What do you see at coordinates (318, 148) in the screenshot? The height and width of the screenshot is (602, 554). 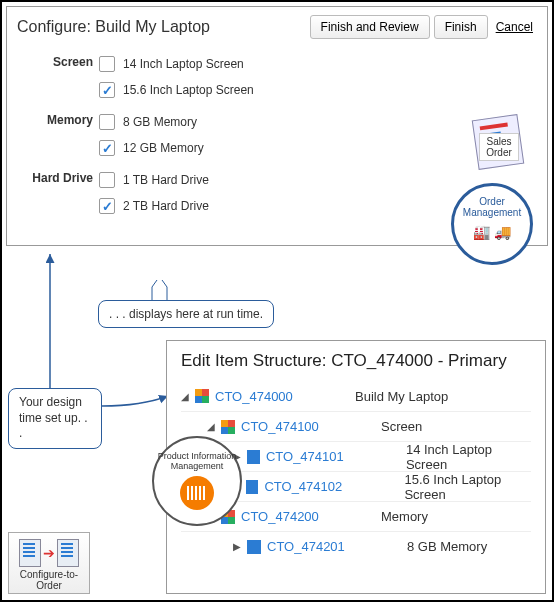 I see `option-row: 12 GB Memory` at bounding box center [318, 148].